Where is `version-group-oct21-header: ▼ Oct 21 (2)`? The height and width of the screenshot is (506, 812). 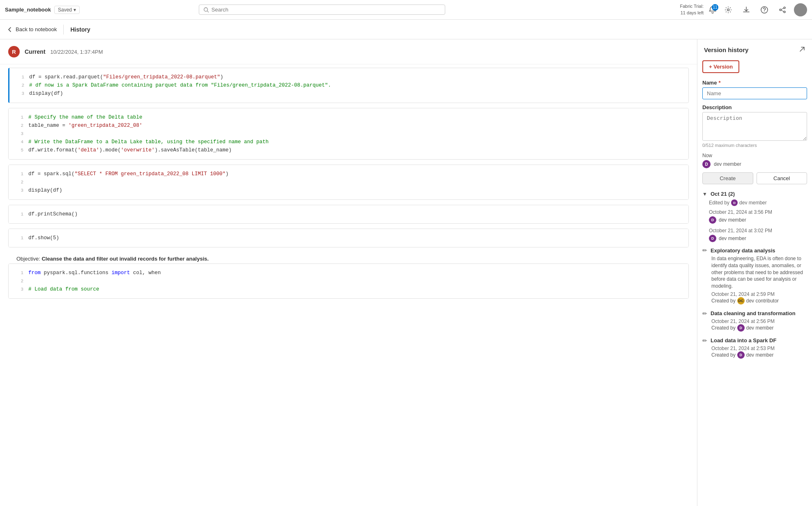 version-group-oct21-header: ▼ Oct 21 (2) is located at coordinates (755, 194).